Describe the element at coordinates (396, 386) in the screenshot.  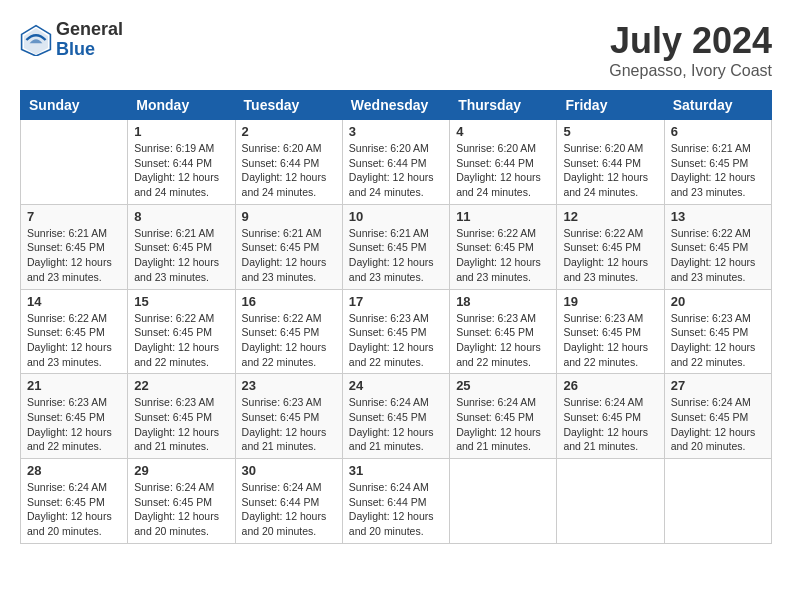
I see `day-number: 24` at that location.